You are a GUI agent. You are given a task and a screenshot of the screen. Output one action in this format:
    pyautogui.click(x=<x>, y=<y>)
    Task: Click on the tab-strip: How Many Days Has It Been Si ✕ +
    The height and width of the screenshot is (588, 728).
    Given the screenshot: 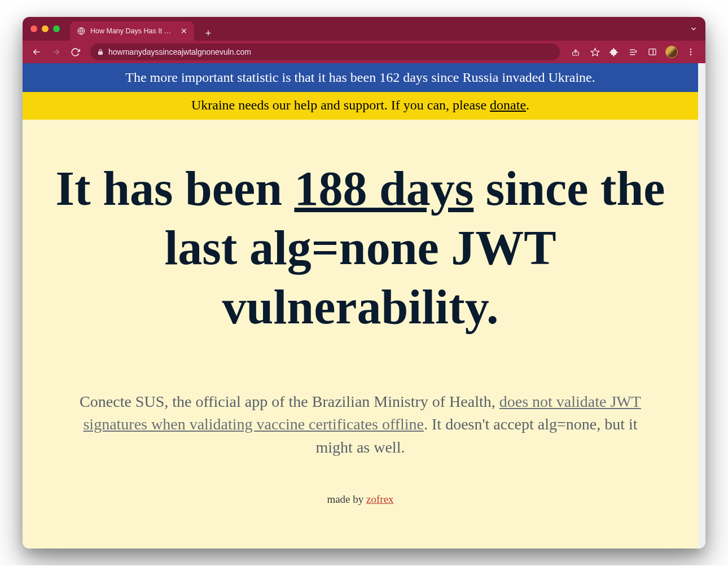 What is the action you would take?
    pyautogui.click(x=143, y=29)
    